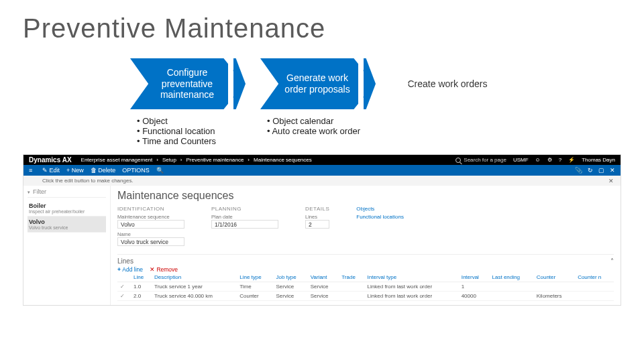 Image resolution: width=644 pixels, height=362 pixels. Describe the element at coordinates (245, 224) in the screenshot. I see `field-value: 1/1/2016` at that location.